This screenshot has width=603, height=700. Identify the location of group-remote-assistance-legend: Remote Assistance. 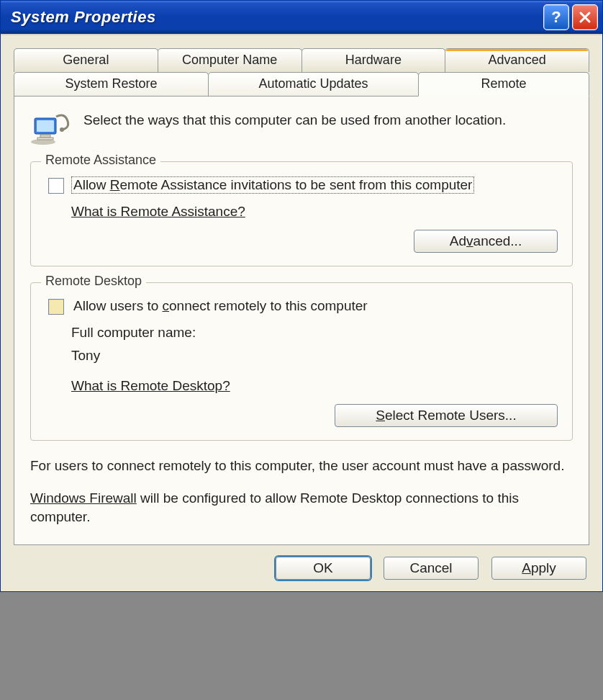
(101, 160).